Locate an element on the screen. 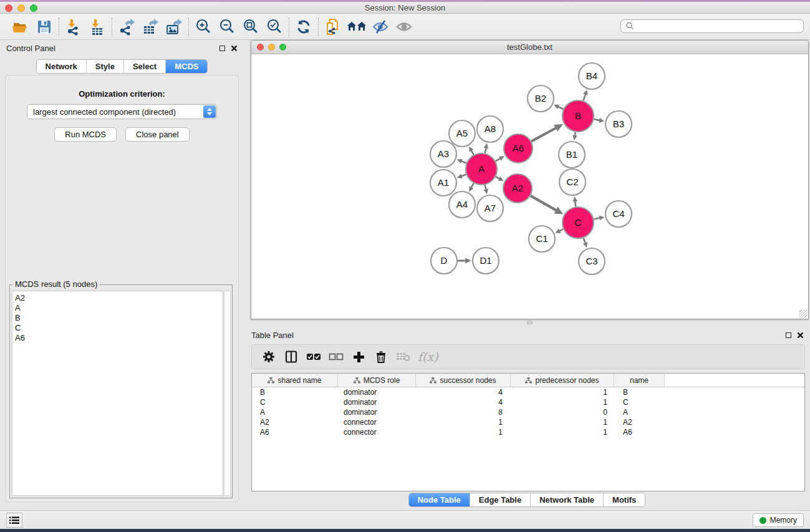  graph-edge-B-B4 is located at coordinates (584, 98).